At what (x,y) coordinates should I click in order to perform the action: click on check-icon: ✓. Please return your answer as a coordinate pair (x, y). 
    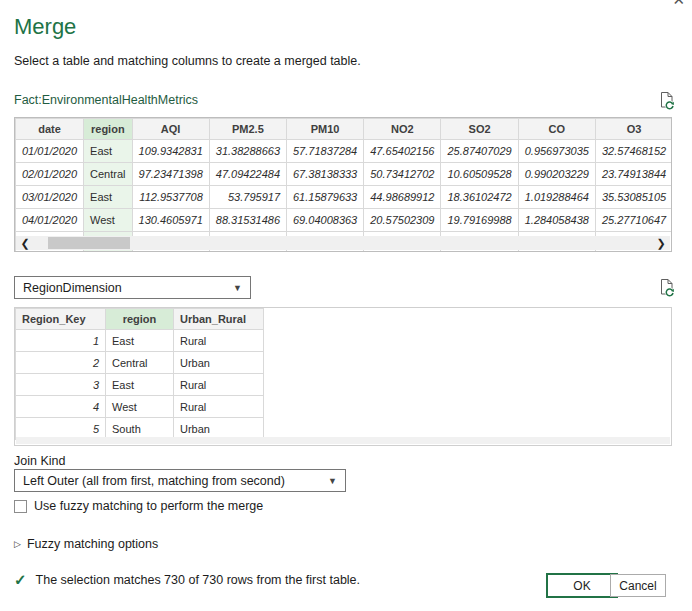
    Looking at the image, I should click on (20, 580).